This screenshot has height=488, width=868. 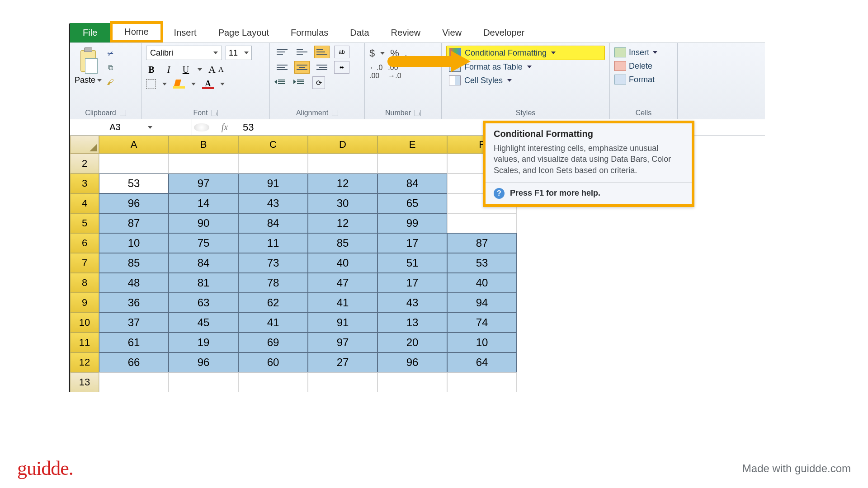 I want to click on tab-view: View, so click(x=452, y=33).